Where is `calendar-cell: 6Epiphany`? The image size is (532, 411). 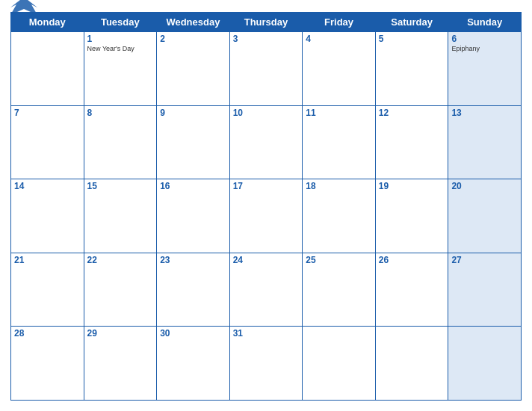
calendar-cell: 6Epiphany is located at coordinates (485, 69).